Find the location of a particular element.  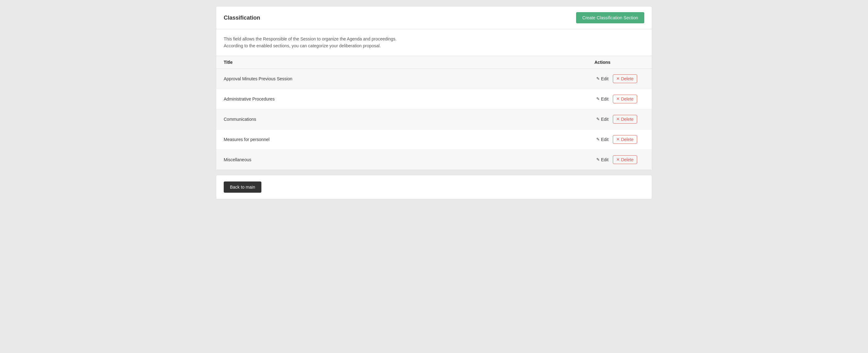

description-block: This field allows the Responsible of the… is located at coordinates (434, 43).